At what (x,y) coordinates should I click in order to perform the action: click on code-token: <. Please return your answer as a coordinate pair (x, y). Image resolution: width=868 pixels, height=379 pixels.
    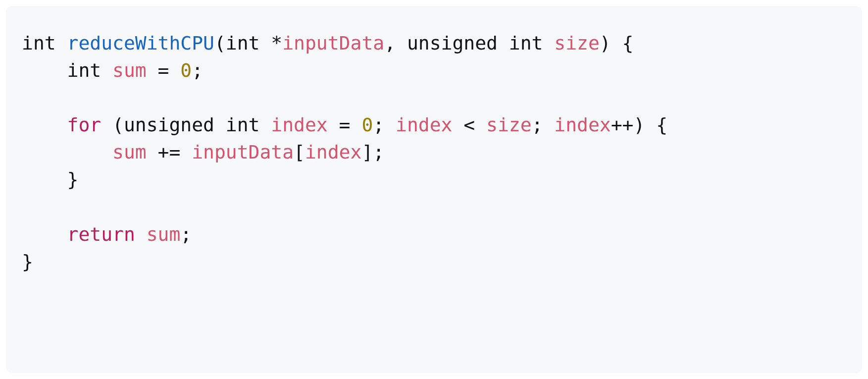
    Looking at the image, I should click on (469, 125).